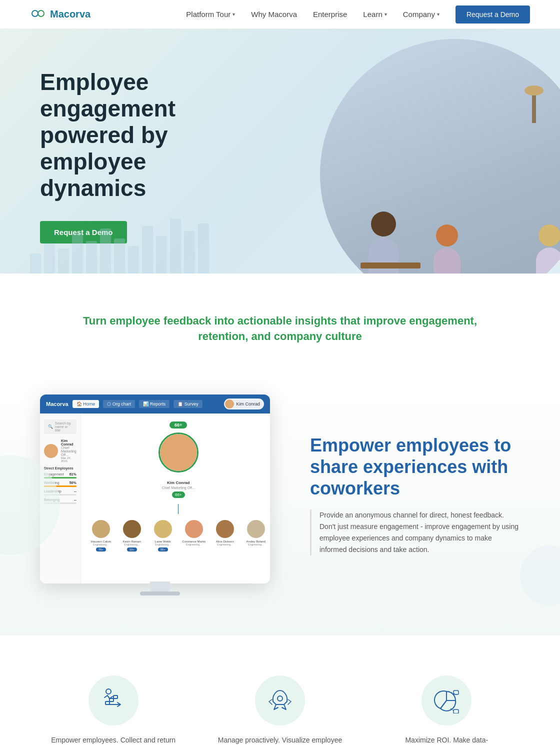  Describe the element at coordinates (155, 489) in the screenshot. I see `app-screenshot: Macorva 🏠 Home ⬡ Org chart 📊 Reports 📋 S…` at that location.